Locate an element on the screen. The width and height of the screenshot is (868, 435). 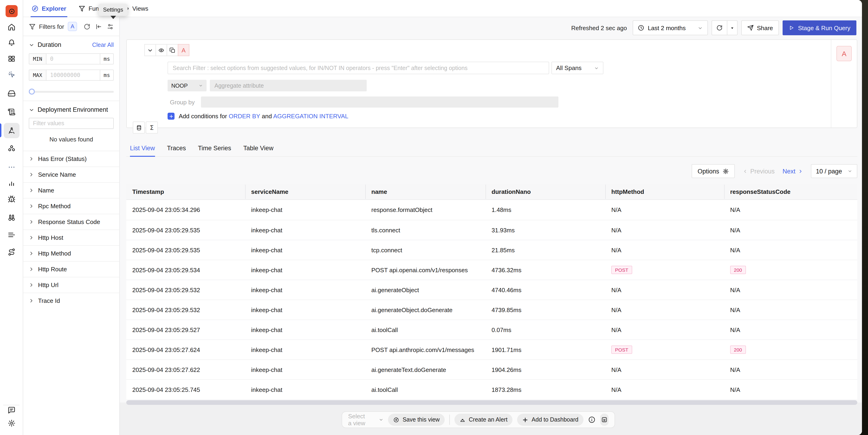
col-http-method: httpMethod is located at coordinates (664, 192).